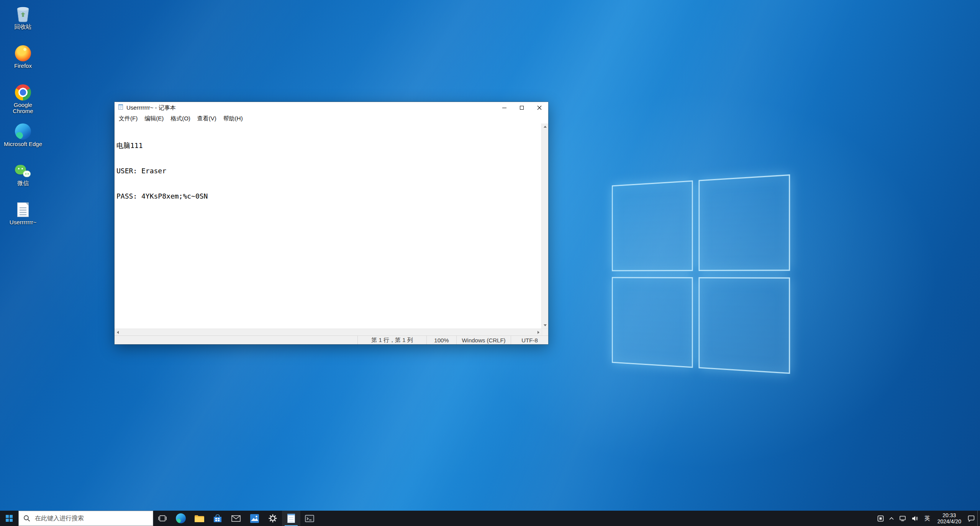 Image resolution: width=980 pixels, height=526 pixels. I want to click on status-bar: 第 1 行，第 1 列 100% Windows (CRLF) UTF-8, so click(331, 340).